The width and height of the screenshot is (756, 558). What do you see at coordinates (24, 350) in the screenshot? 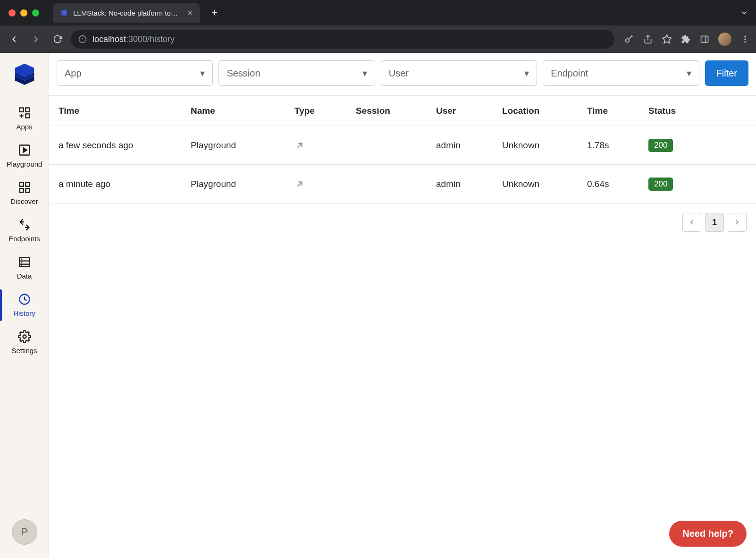
I see `sidebar-item-label: Settings` at bounding box center [24, 350].